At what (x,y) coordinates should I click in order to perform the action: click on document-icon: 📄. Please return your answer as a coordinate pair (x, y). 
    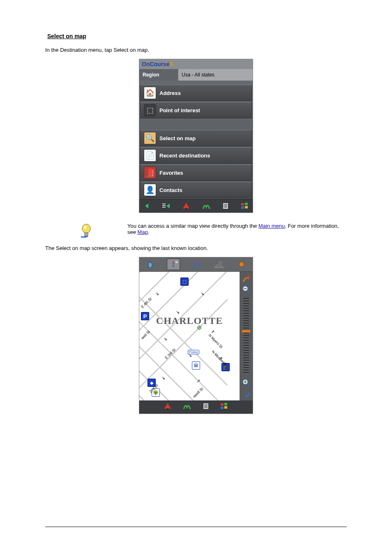
    Looking at the image, I should click on (150, 155).